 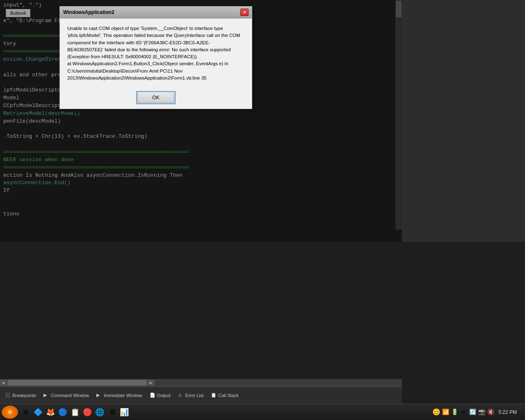 I want to click on tab-immediate: ▶Immediate Window, so click(x=119, y=395).